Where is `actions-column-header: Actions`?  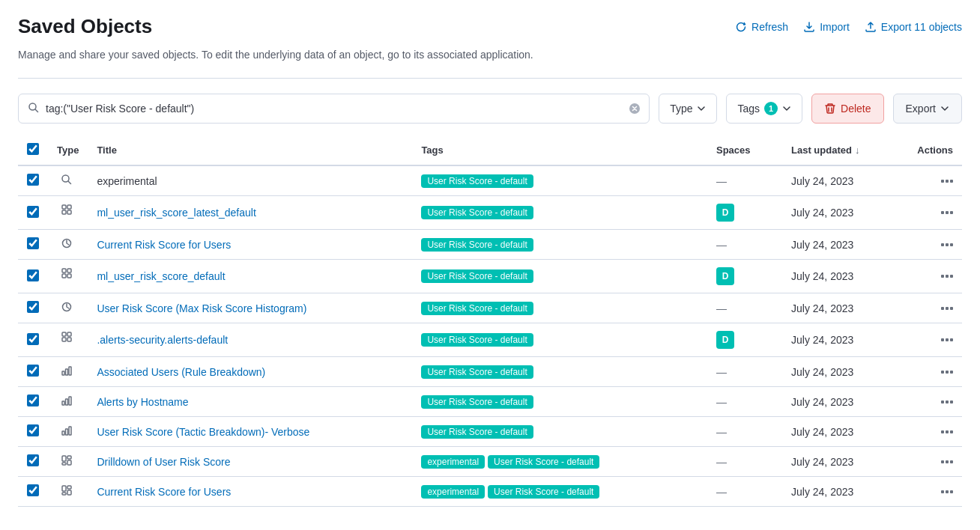 actions-column-header: Actions is located at coordinates (932, 150).